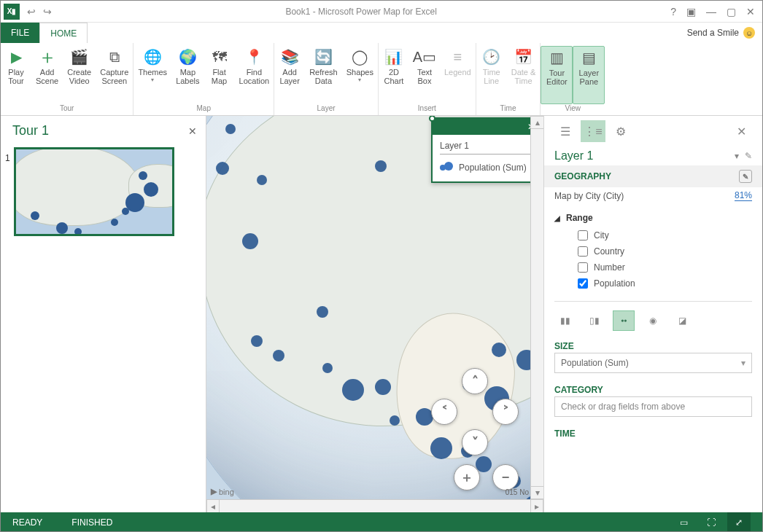  I want to click on text-box-button: A▭Text Box, so click(425, 75).